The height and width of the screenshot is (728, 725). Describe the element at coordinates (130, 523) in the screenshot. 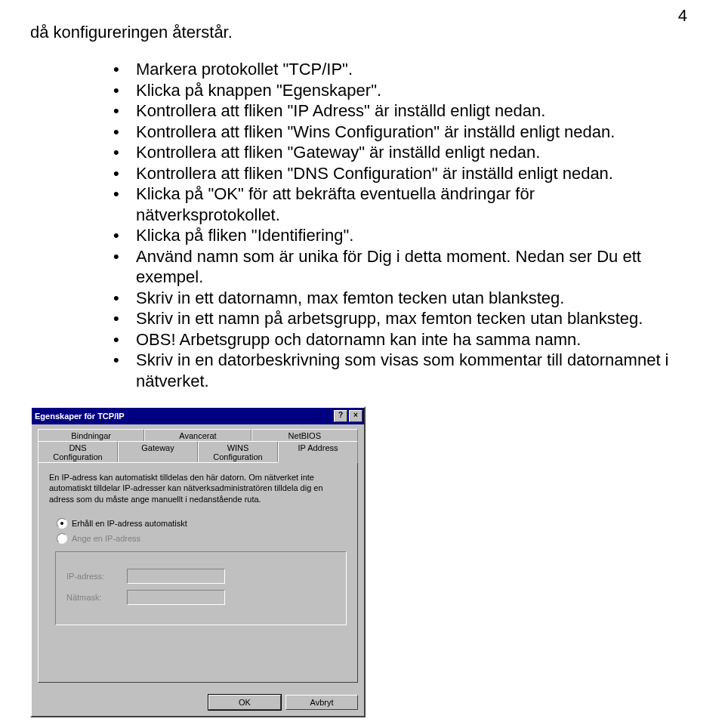

I see `radio-label: Erhåll en IP-adress automatiskt` at that location.